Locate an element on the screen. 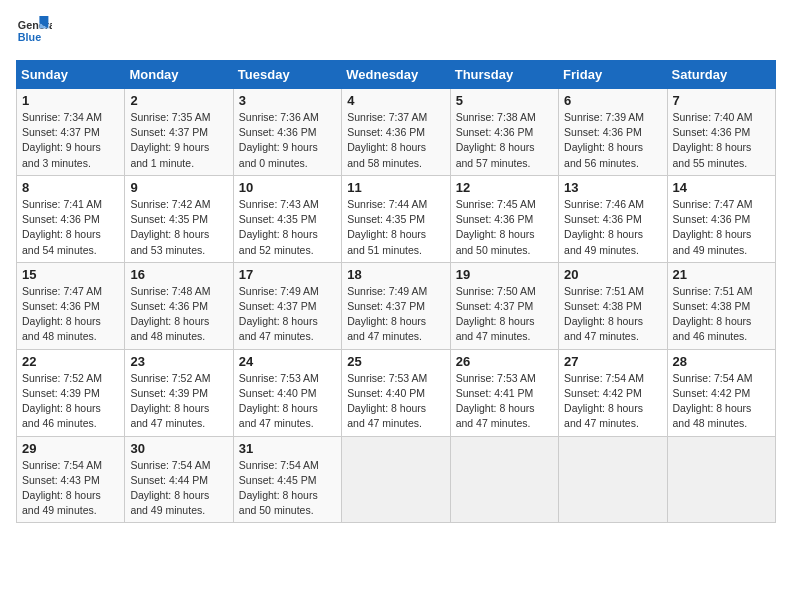 This screenshot has height=612, width=792. day-number: 15 is located at coordinates (70, 274).